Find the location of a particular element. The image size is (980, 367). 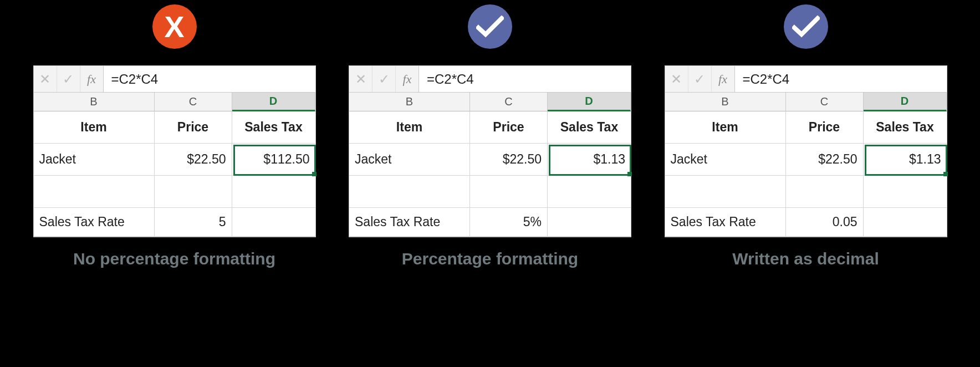

cell-rate-value: 0.05 is located at coordinates (825, 222).